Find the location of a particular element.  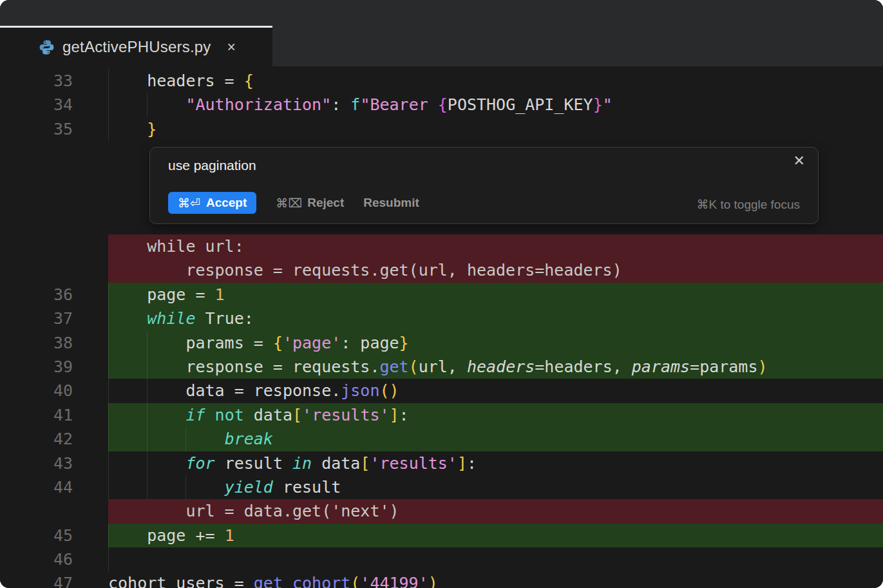

code-token: params = is located at coordinates (191, 343).